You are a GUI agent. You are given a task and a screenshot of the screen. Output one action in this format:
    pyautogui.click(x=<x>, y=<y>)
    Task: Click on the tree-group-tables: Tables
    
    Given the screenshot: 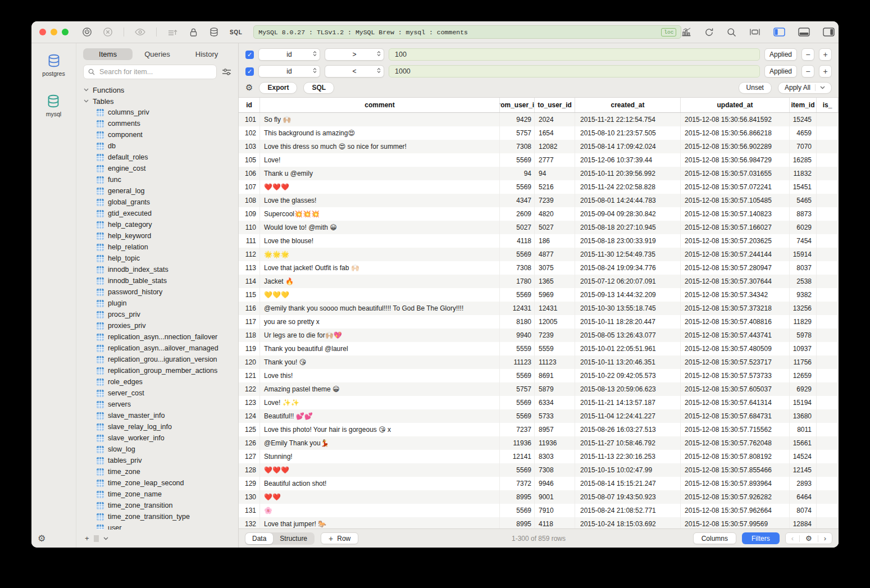 What is the action you would take?
    pyautogui.click(x=161, y=101)
    